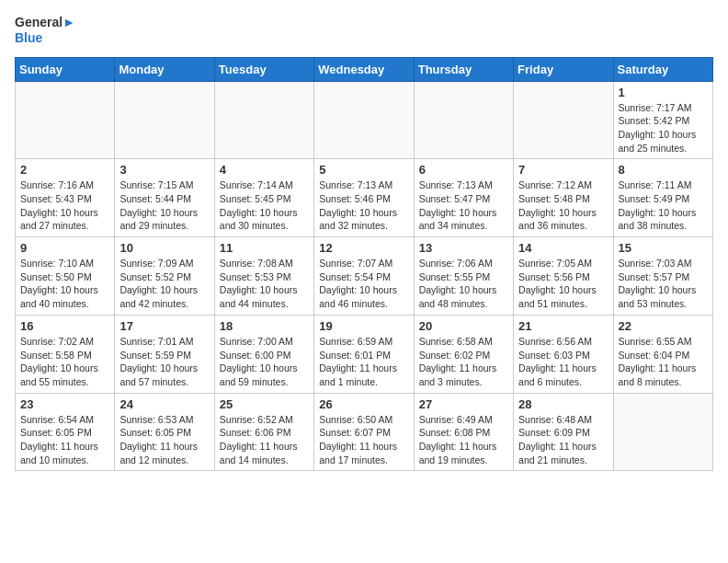  Describe the element at coordinates (563, 276) in the screenshot. I see `calendar-cell: 14Sunrise: 7:05 AM Sunset: 5:56 PM Dayli…` at that location.